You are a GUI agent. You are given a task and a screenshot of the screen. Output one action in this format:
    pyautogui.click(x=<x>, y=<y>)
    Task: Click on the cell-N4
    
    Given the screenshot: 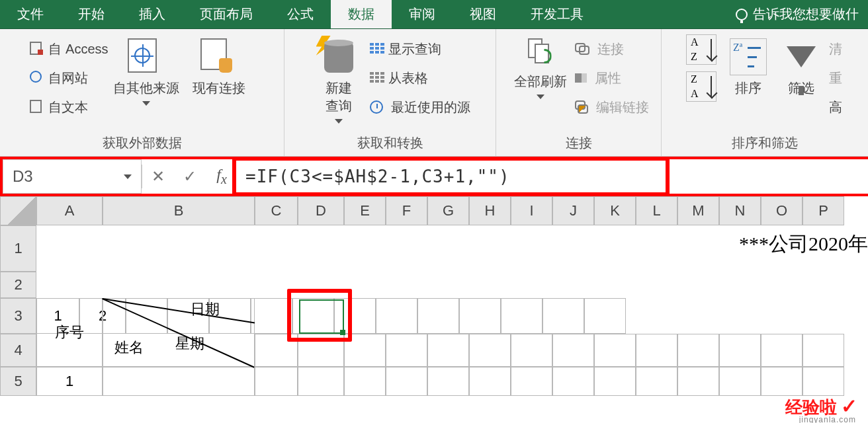 What is the action you would take?
    pyautogui.click(x=740, y=350)
    